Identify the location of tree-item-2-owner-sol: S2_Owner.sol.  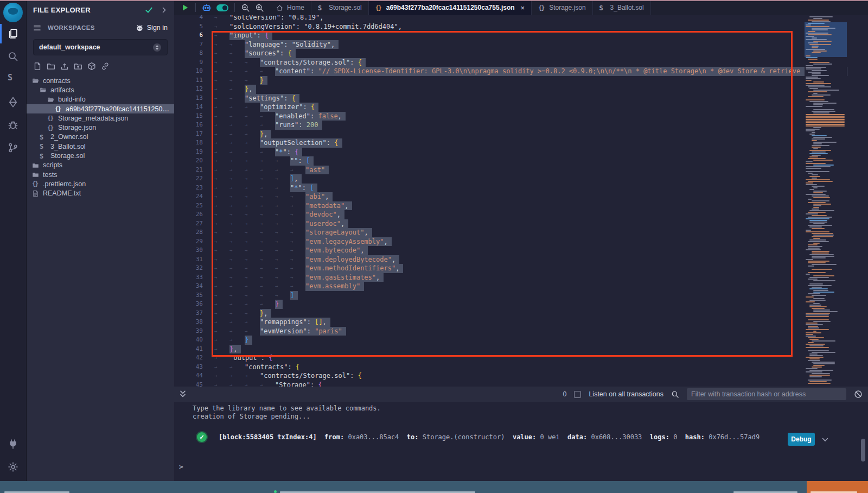
(100, 137).